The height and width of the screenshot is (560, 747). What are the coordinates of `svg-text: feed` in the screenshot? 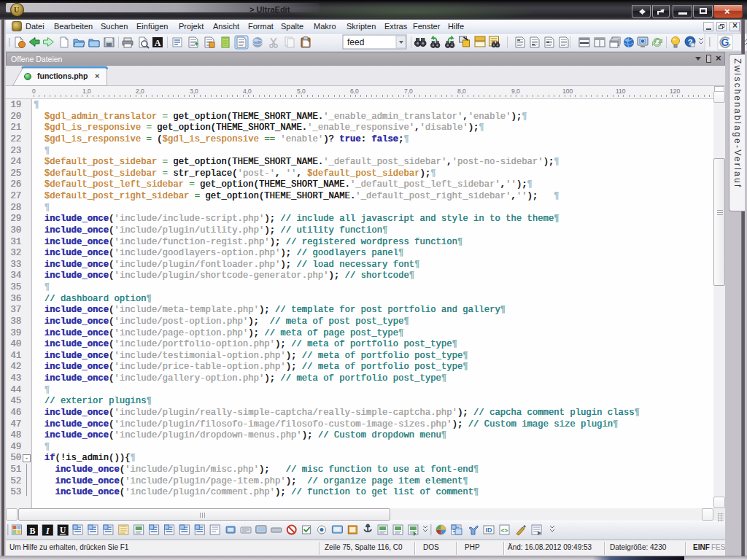 It's located at (356, 42).